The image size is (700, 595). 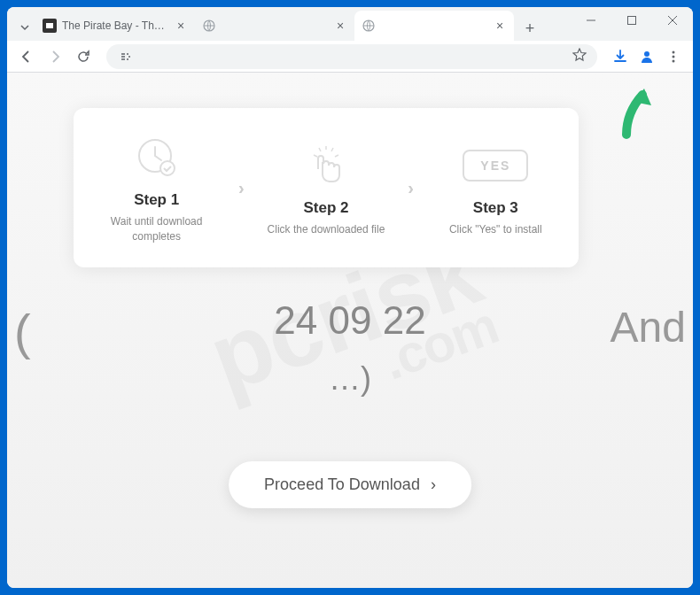 What do you see at coordinates (647, 57) in the screenshot?
I see `user-icon` at bounding box center [647, 57].